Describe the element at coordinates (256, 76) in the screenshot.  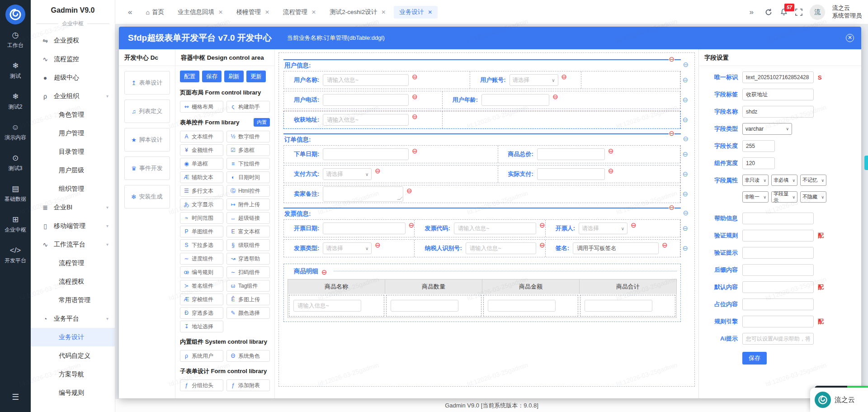
I see `update-button: 更新` at that location.